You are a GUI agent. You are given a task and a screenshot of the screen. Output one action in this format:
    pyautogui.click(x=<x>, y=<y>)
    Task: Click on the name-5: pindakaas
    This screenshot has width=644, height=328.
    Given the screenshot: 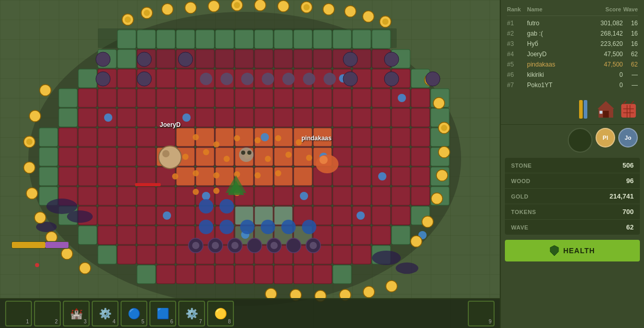 What is the action you would take?
    pyautogui.click(x=565, y=64)
    